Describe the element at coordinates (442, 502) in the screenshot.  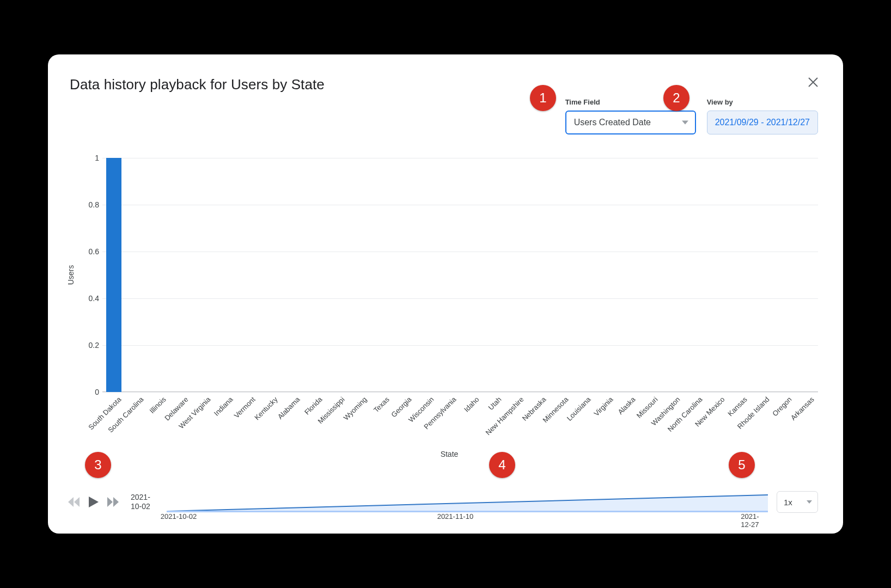
I see `playback-bar: 2021- 10-02 2021-10-02 2021-11-10 2021-1…` at that location.